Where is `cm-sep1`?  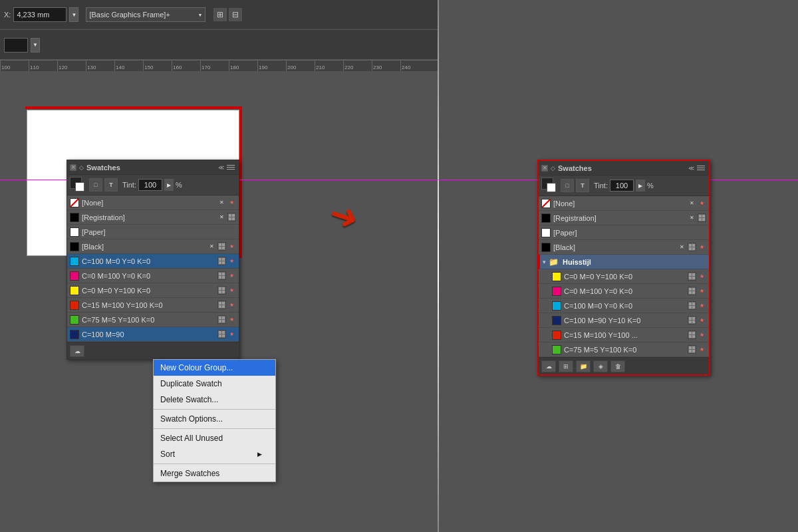 cm-sep1 is located at coordinates (214, 410).